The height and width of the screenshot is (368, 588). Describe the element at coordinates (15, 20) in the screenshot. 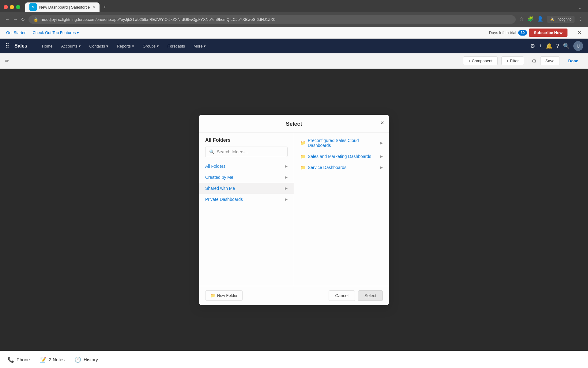

I see `forward-button: →` at that location.